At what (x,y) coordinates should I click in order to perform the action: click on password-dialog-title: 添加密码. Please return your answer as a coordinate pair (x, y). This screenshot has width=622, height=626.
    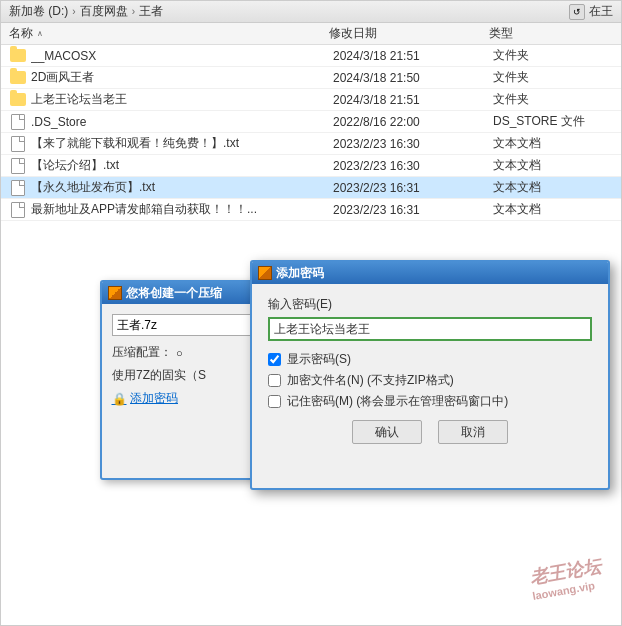
    Looking at the image, I should click on (300, 274).